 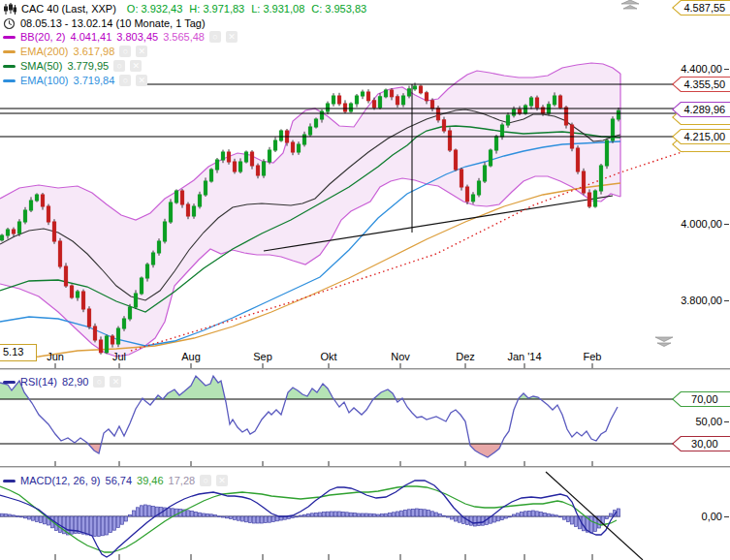 What do you see at coordinates (701, 8) in the screenshot?
I see `price-marker-label: 4.587,55` at bounding box center [701, 8].